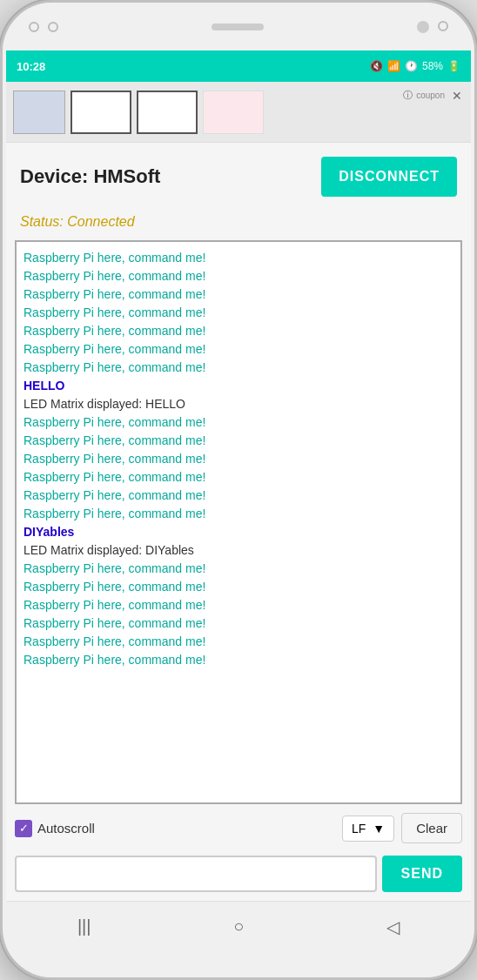 The width and height of the screenshot is (477, 980). I want to click on status-icons: 🔇 📶 🕐 58% 🔋, so click(415, 66).